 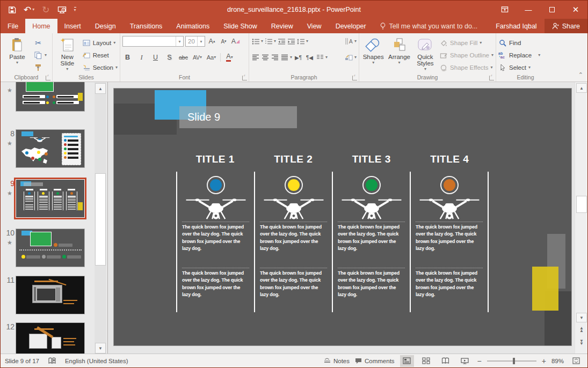 I want to click on spell-check-icon, so click(x=52, y=361).